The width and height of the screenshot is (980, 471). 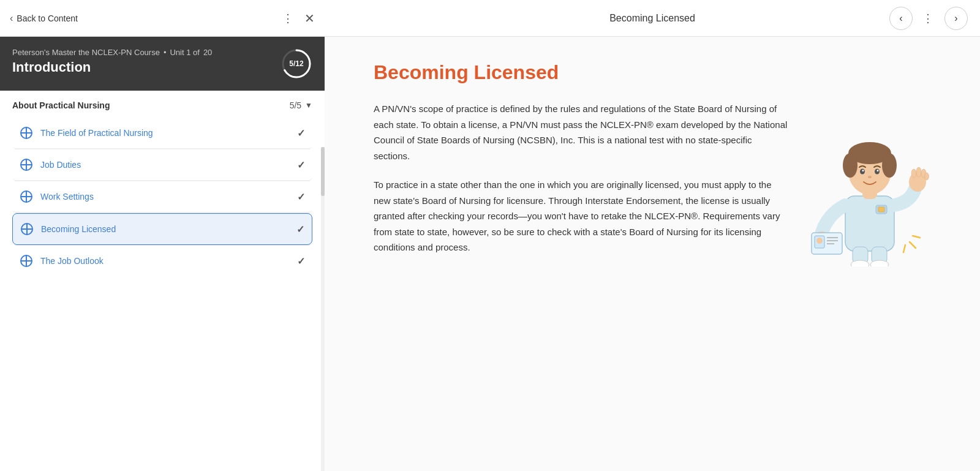 I want to click on lesson-name: Becoming Licensed, so click(x=165, y=229).